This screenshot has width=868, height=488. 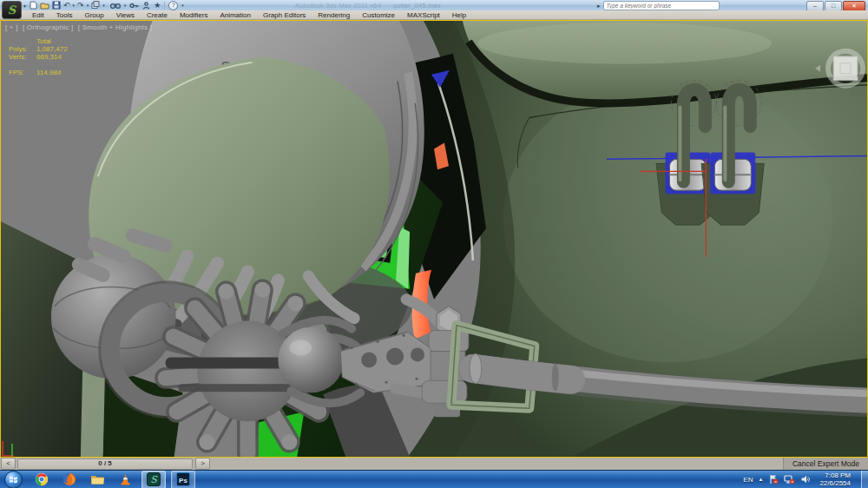 What do you see at coordinates (45, 5) in the screenshot?
I see `open-file-icon` at bounding box center [45, 5].